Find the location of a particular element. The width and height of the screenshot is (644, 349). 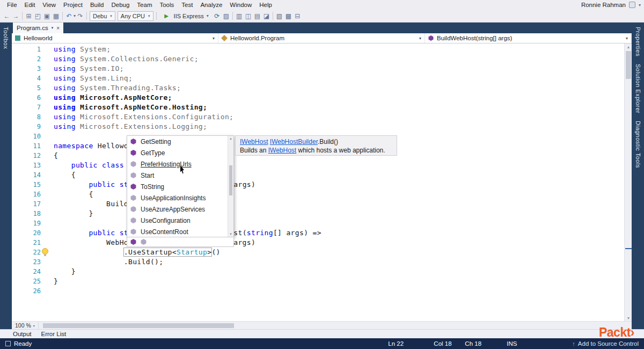

save-icon: ▣ is located at coordinates (47, 16).